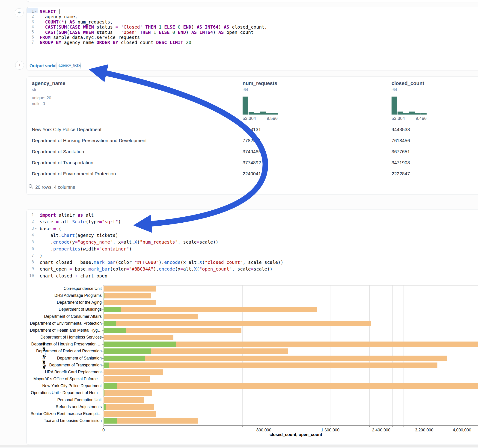 The height and width of the screenshot is (448, 478). I want to click on code-line: FROM sample_data.nyc.service_requests, so click(90, 37).